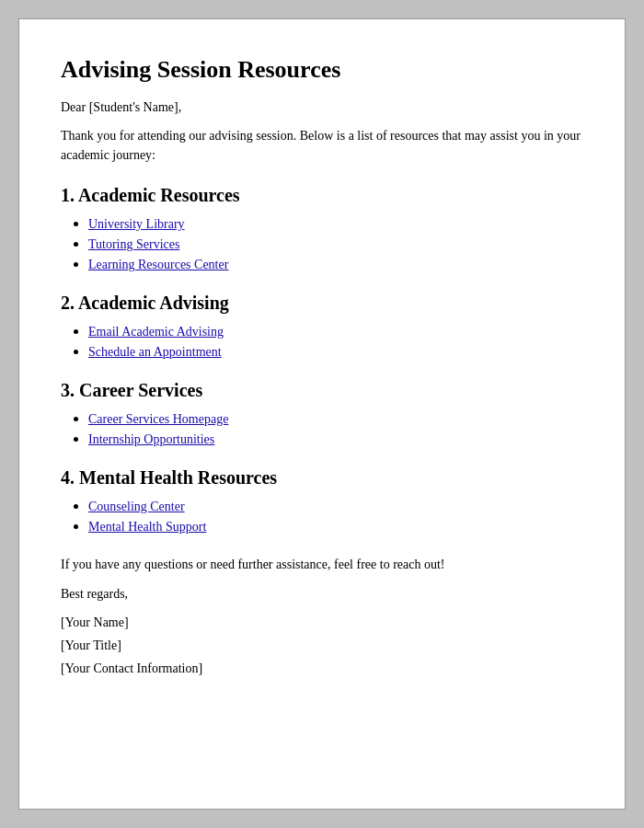  I want to click on list-item: Tutoring Services, so click(336, 244).